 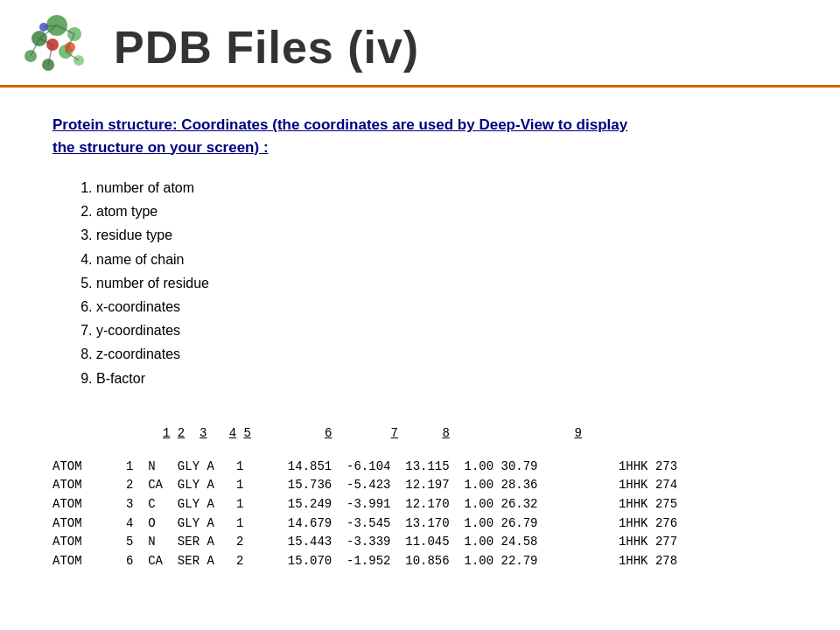 I want to click on table-row: ATOM 5 N SER A 2 15.443 -3.339 11.045 1.…, so click(x=420, y=542).